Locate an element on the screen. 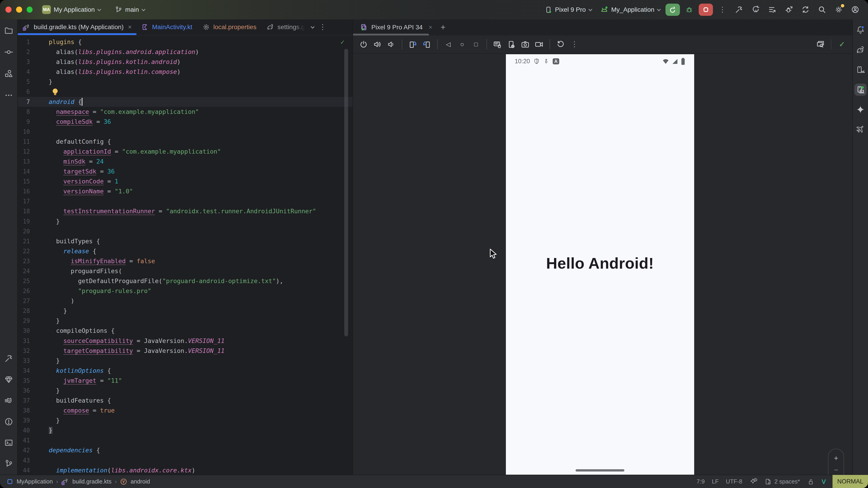 This screenshot has height=488, width=868. gem-tool-button is located at coordinates (9, 380).